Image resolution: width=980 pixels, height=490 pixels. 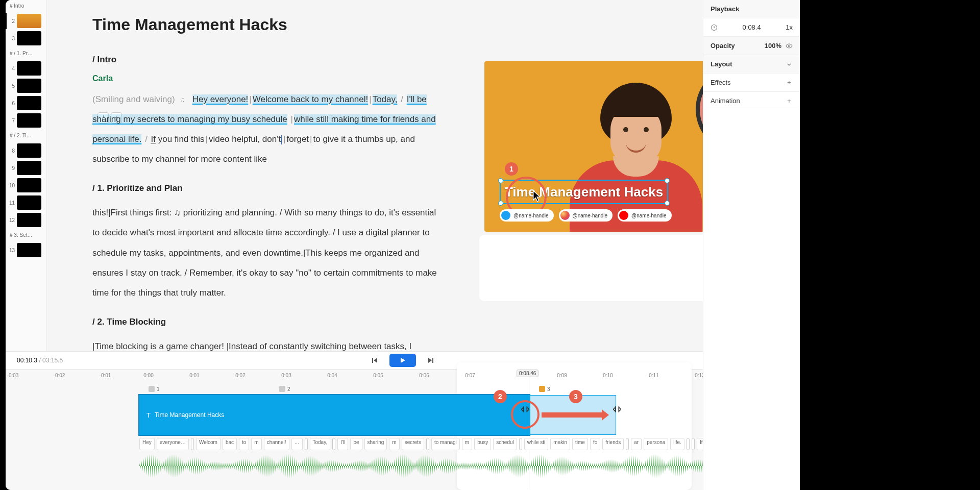 I want to click on youtube-icon, so click(x=624, y=215).